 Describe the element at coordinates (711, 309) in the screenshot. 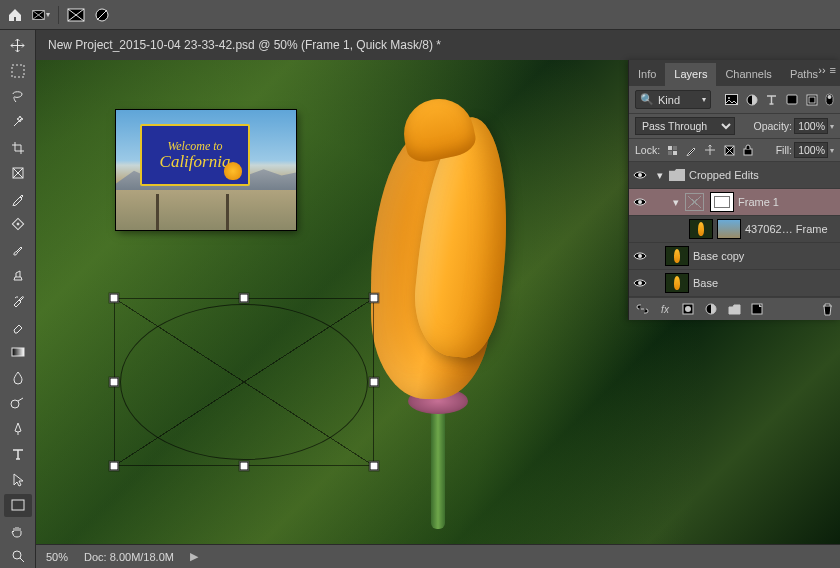

I see `adjustment-icon` at that location.